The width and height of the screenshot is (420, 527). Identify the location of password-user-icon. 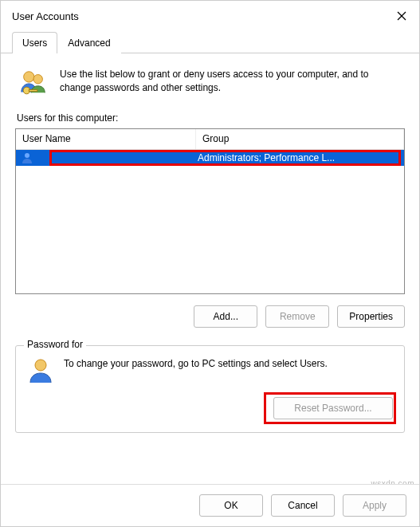
(41, 371).